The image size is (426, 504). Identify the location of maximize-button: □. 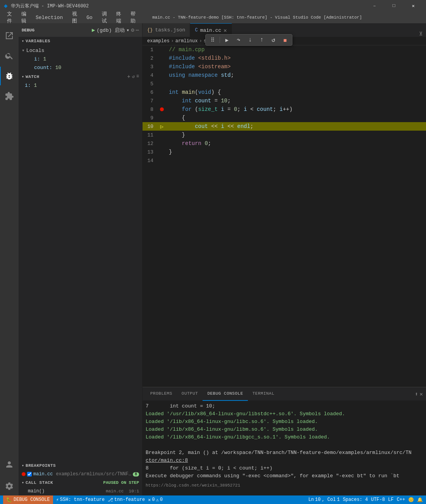
(394, 6).